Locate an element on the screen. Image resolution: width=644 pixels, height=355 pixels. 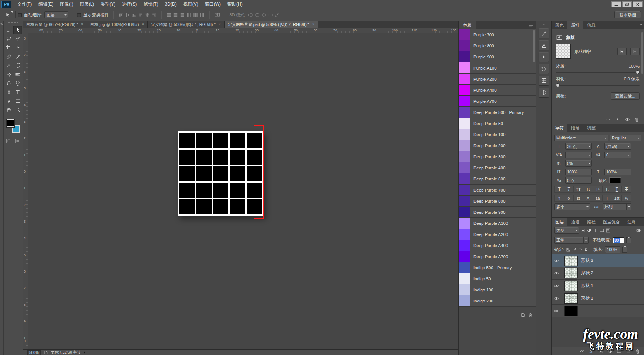
quick-mask-button is located at coordinates (9, 141).